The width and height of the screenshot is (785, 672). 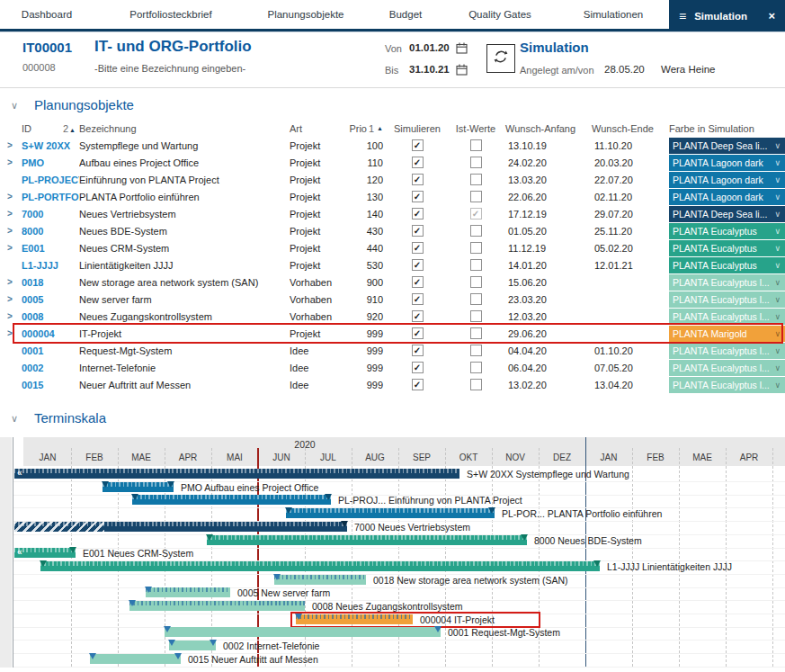 I want to click on portfolio-subtitle-placeholder: -Bitte eine Bezeichnung eingeben-, so click(x=170, y=68).